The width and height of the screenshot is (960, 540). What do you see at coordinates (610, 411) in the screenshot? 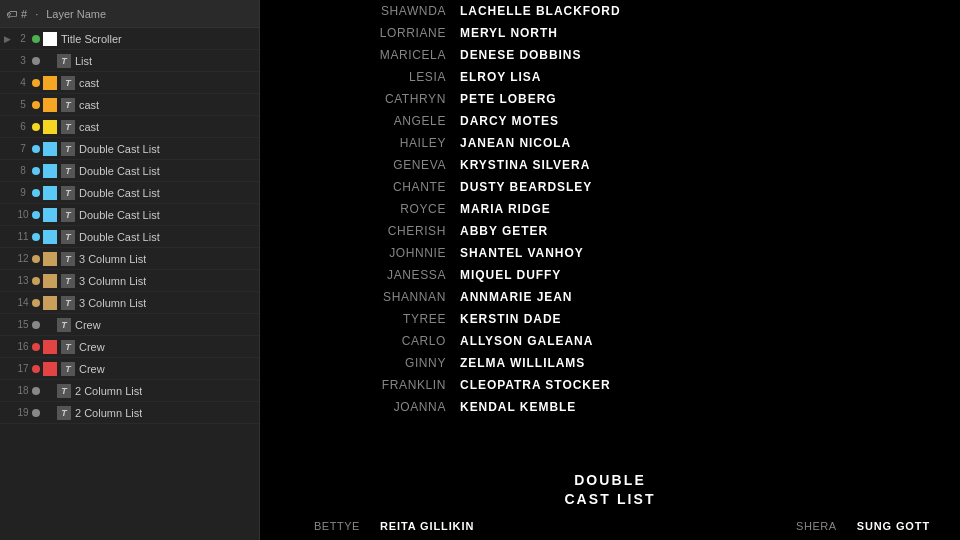
I see `cast-row: JOANNAKENDAL KEMBLE` at bounding box center [610, 411].